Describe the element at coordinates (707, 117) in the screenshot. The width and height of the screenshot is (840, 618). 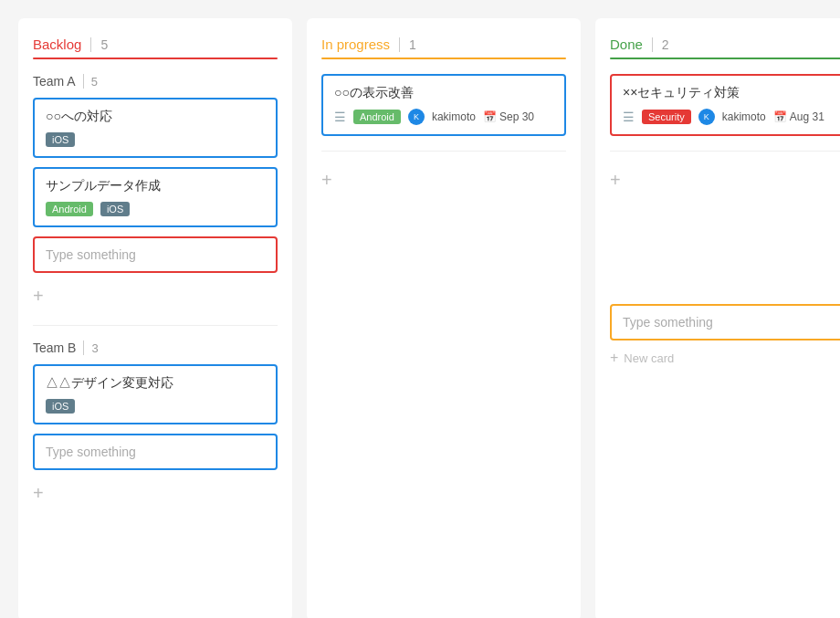
I see `card-7-avatar: K` at that location.